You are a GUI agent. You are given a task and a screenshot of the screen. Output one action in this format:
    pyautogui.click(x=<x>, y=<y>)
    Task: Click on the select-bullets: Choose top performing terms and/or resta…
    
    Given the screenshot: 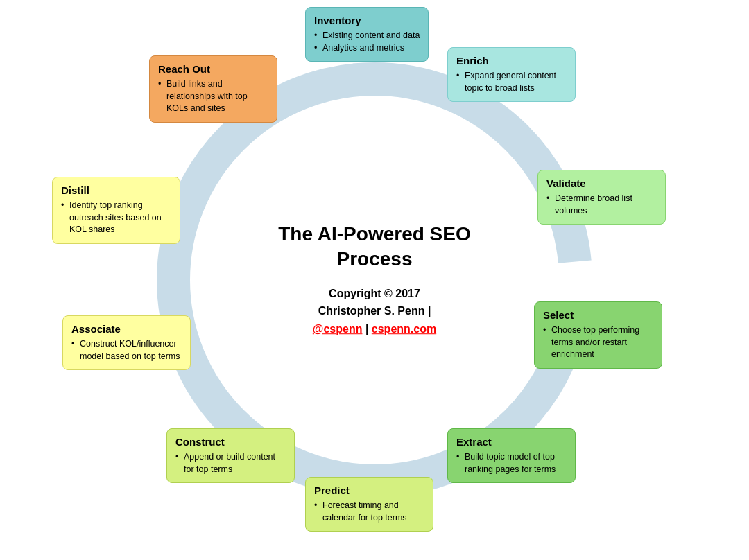 What is the action you would take?
    pyautogui.click(x=598, y=342)
    